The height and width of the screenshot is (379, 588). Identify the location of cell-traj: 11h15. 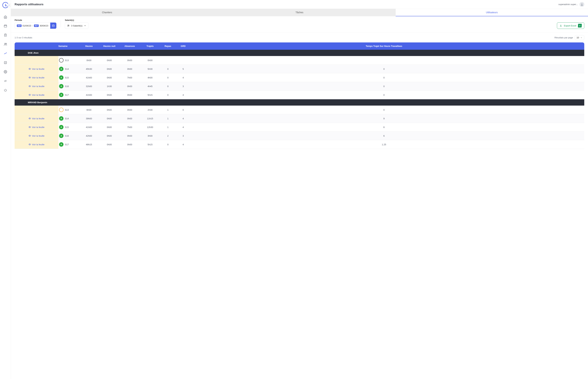
(150, 119).